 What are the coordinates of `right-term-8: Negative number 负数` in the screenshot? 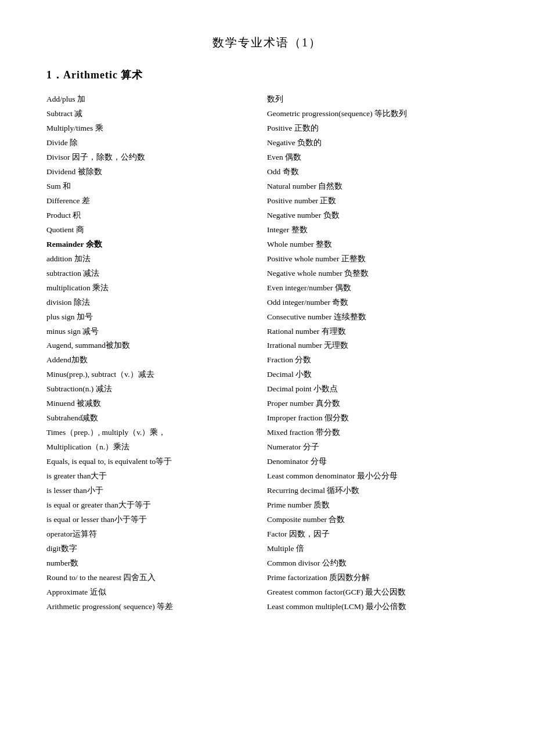 It's located at (377, 216).